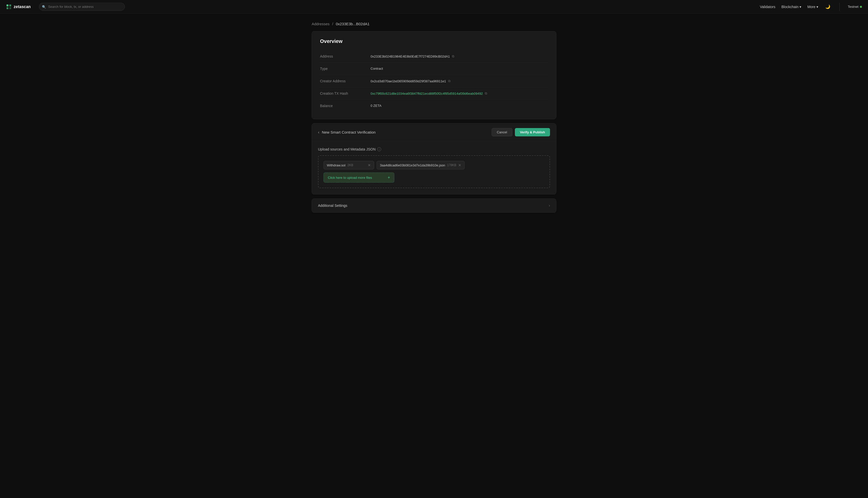 The image size is (868, 498). I want to click on breadcrumb-current: 0x233E3b...B02dA1, so click(353, 24).